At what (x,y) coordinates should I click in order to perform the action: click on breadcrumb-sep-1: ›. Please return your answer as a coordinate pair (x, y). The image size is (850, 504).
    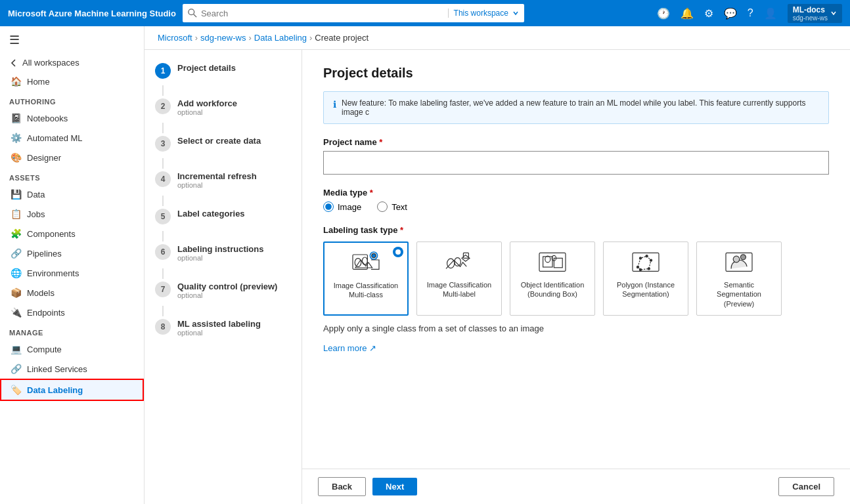
    Looking at the image, I should click on (196, 38).